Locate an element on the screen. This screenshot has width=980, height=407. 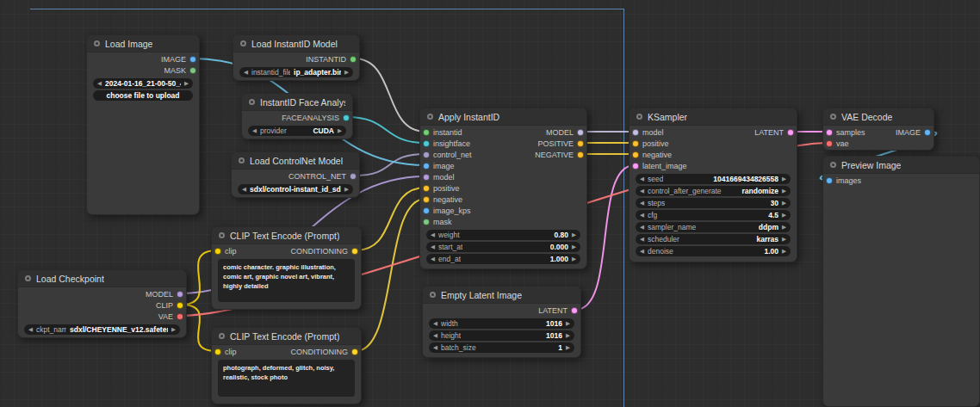
output-dot-LATENT is located at coordinates (791, 133).